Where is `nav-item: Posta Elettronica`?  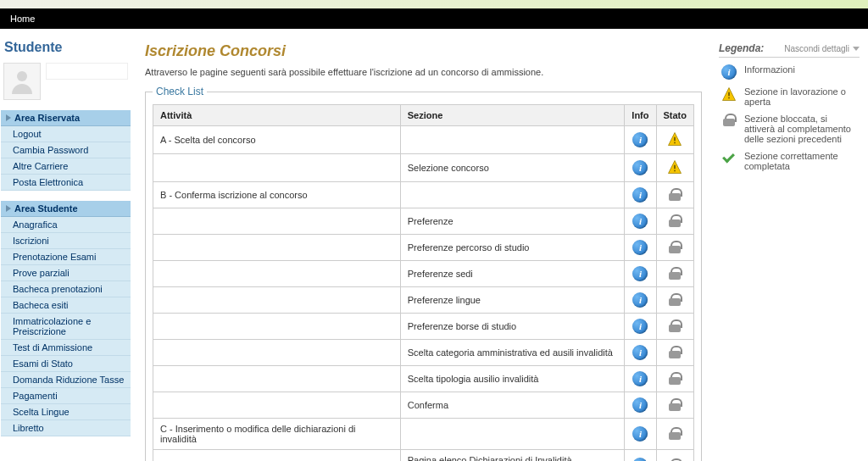 nav-item: Posta Elettronica is located at coordinates (66, 183).